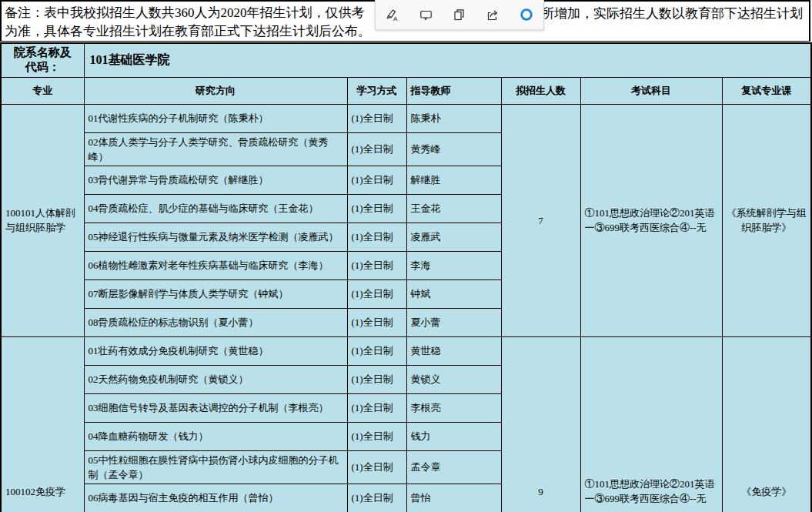 The width and height of the screenshot is (812, 512). What do you see at coordinates (216, 436) in the screenshot?
I see `direction-cell: 04降血糖药物研发（钱力）` at bounding box center [216, 436].